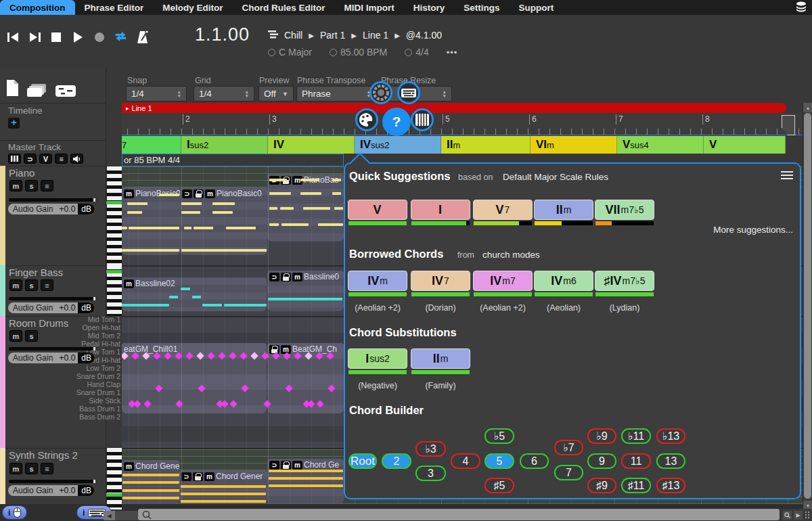 This screenshot has width=812, height=521. I want to click on breadcrumb-position: @4.1.00, so click(424, 35).